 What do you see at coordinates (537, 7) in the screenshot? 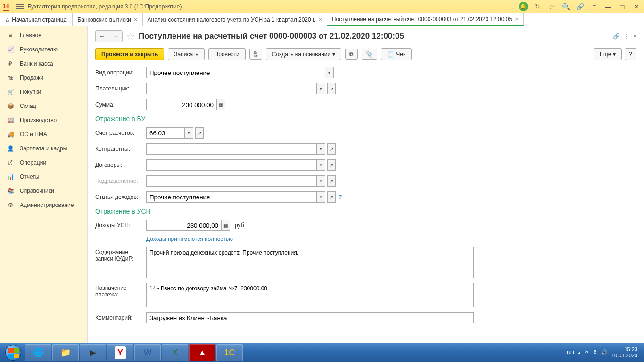
I see `history-icon: ↻` at bounding box center [537, 7].